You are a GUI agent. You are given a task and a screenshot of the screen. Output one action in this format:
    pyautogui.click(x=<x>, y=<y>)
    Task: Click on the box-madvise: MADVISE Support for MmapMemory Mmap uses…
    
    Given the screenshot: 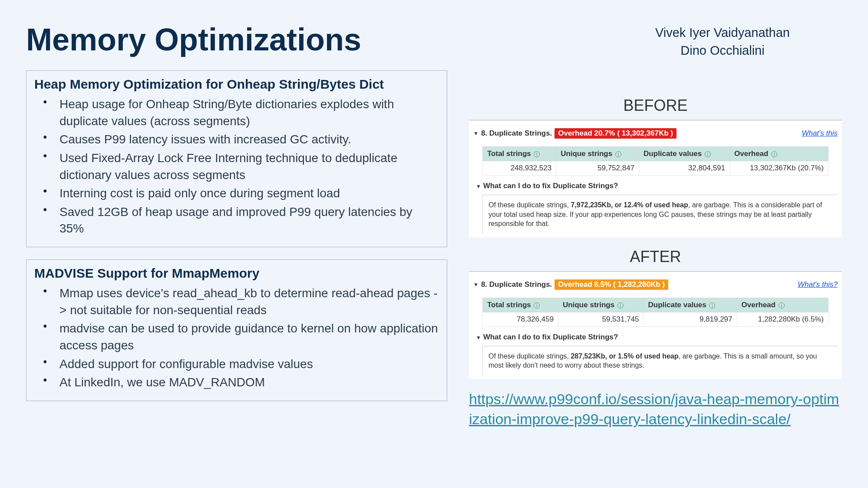 What is the action you would take?
    pyautogui.click(x=237, y=330)
    